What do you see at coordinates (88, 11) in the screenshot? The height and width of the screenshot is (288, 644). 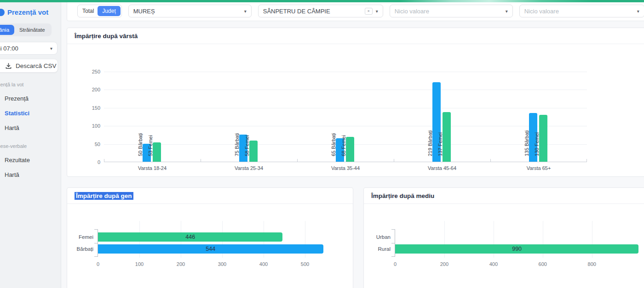 I see `nivel-option-total: Total` at bounding box center [88, 11].